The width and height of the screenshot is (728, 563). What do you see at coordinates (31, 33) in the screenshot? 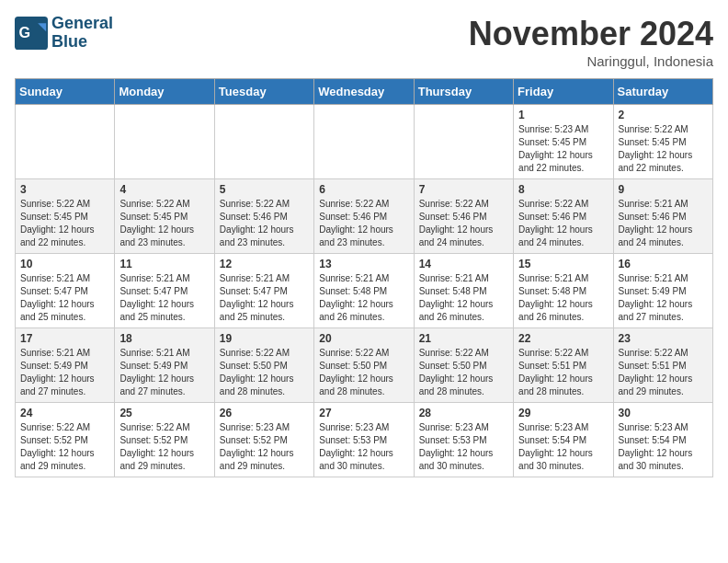
I see `logo-icon: G` at bounding box center [31, 33].